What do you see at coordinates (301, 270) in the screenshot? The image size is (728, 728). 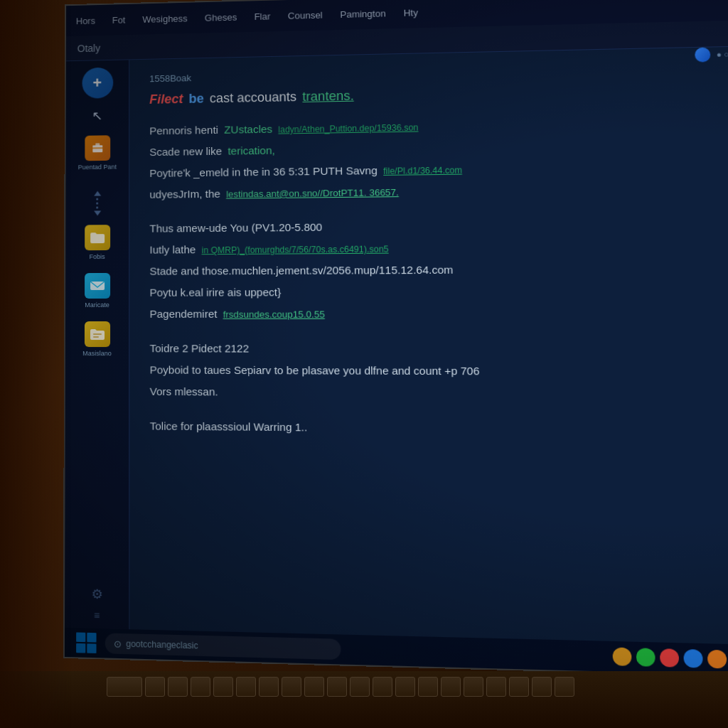 I see `line-b2-3: Stade and those.muchlen.jement.sv/2056.m…` at bounding box center [301, 270].